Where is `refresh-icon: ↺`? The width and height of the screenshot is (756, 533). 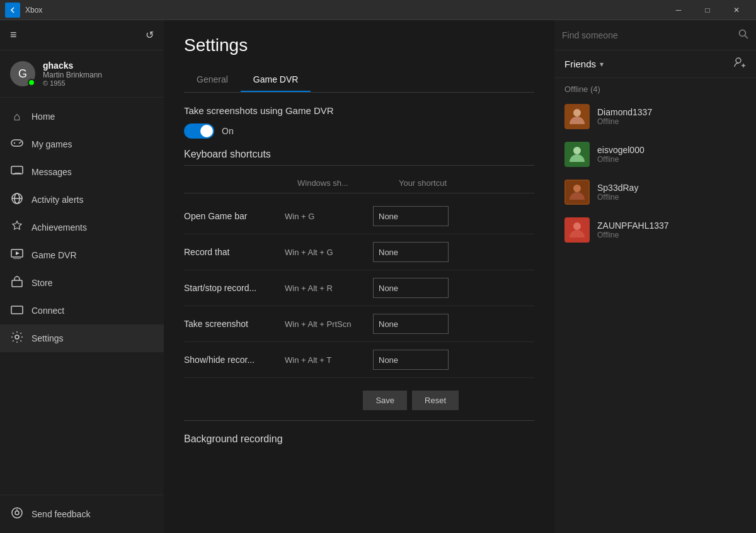 refresh-icon: ↺ is located at coordinates (150, 35).